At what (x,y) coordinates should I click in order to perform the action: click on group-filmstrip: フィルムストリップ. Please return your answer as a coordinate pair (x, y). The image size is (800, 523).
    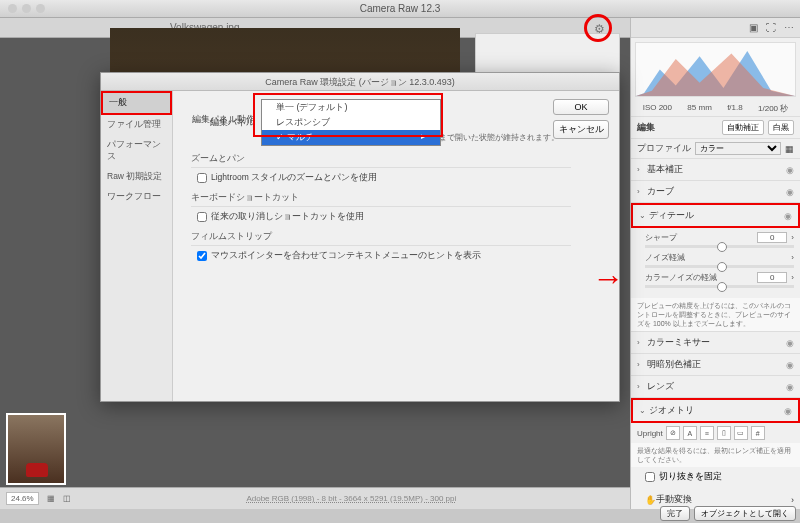
    Looking at the image, I should click on (381, 238).